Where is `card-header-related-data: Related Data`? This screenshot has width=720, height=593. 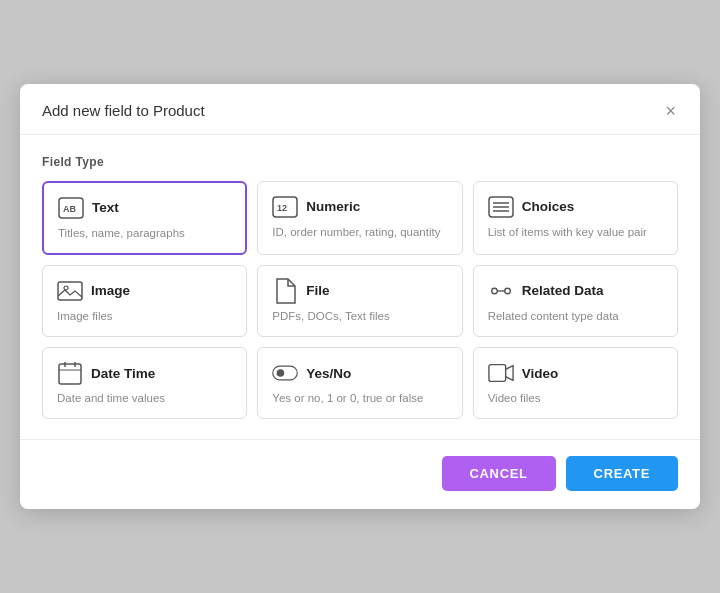
card-header-related-data: Related Data is located at coordinates (576, 291).